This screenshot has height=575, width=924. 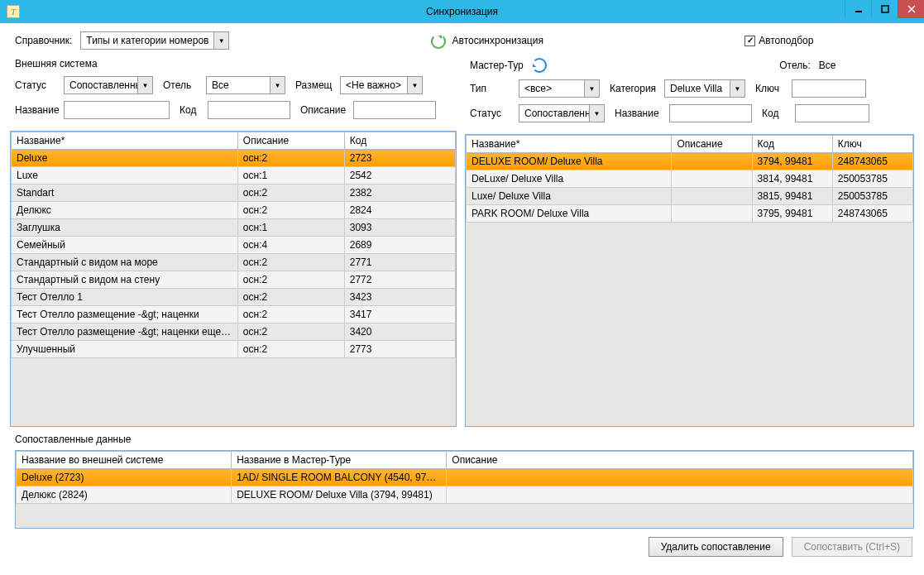 I want to click on type-combo: <все>▼, so click(x=559, y=89).